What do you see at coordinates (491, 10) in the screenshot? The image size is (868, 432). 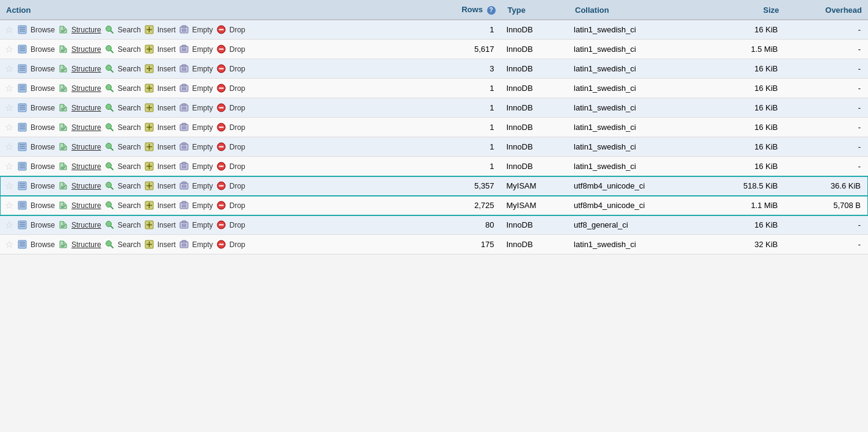 I see `rows-help-icon: ?` at bounding box center [491, 10].